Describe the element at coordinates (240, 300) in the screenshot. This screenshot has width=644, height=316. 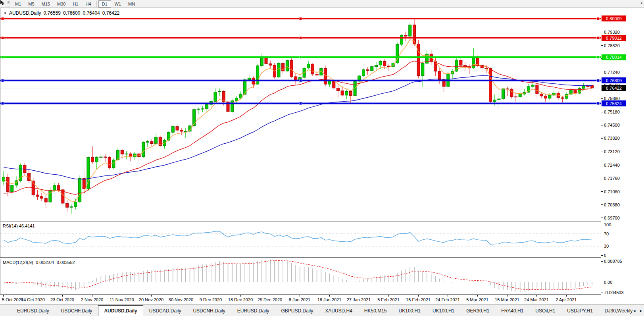
I see `date-label: 18 Dec 2020` at that location.